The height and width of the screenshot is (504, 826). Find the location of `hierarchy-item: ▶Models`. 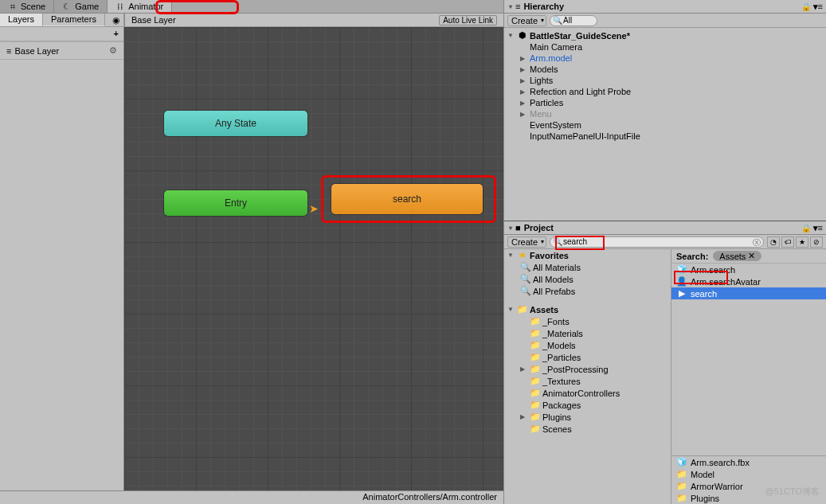

hierarchy-item: ▶Models is located at coordinates (665, 69).